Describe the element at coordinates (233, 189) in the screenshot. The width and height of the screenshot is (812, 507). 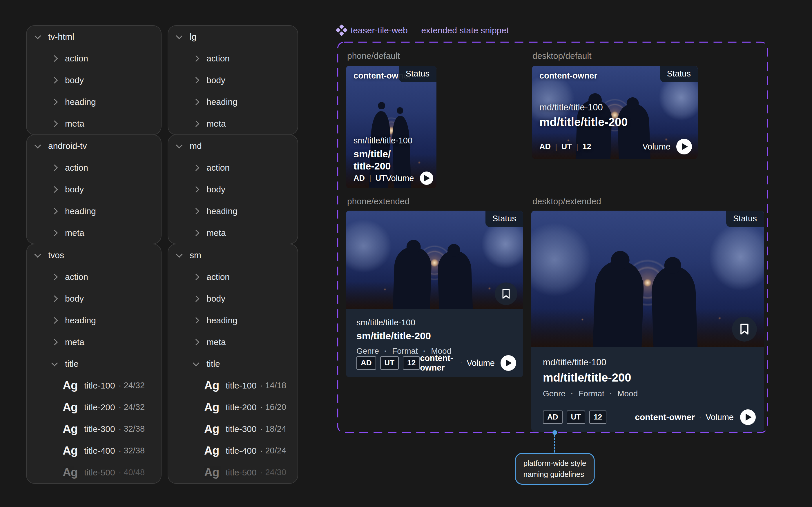
I see `token-group-md: mdactionbodyheadingmeta` at that location.